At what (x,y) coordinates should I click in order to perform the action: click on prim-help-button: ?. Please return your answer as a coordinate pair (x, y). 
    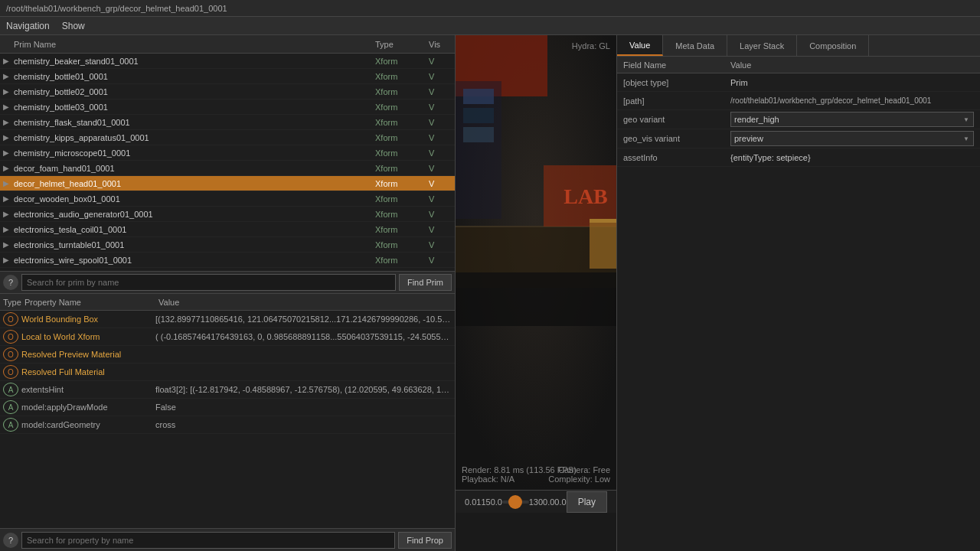
    Looking at the image, I should click on (11, 282).